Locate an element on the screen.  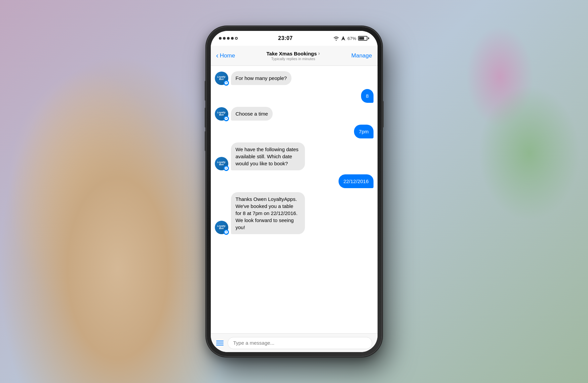
messenger-icon is located at coordinates (226, 83).